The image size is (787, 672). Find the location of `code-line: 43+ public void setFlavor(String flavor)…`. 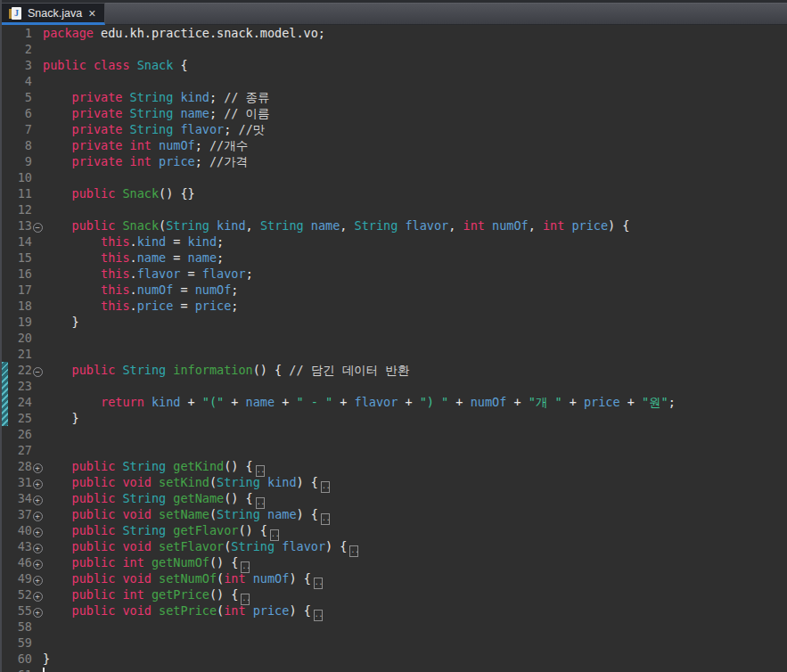

code-line: 43+ public void setFlavor(String flavor)… is located at coordinates (394, 546).